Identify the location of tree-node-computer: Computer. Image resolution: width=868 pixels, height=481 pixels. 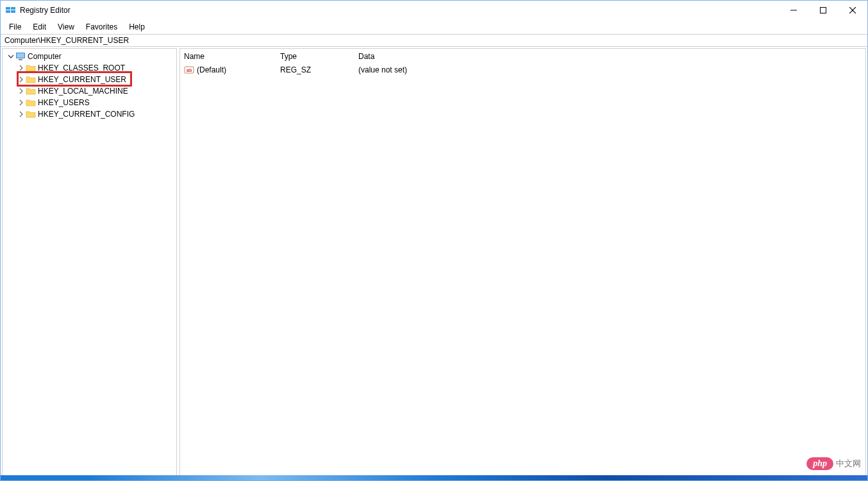
(90, 56).